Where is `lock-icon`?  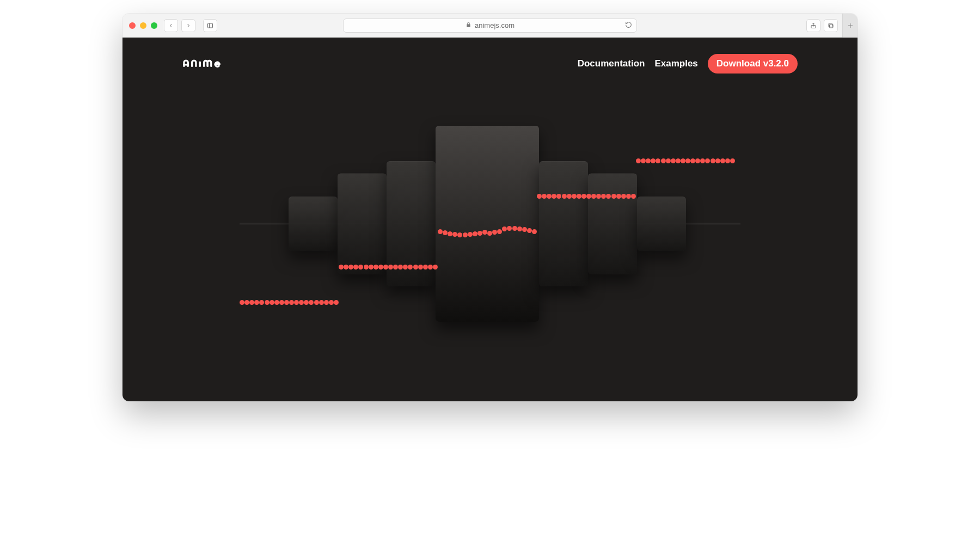
lock-icon is located at coordinates (468, 25).